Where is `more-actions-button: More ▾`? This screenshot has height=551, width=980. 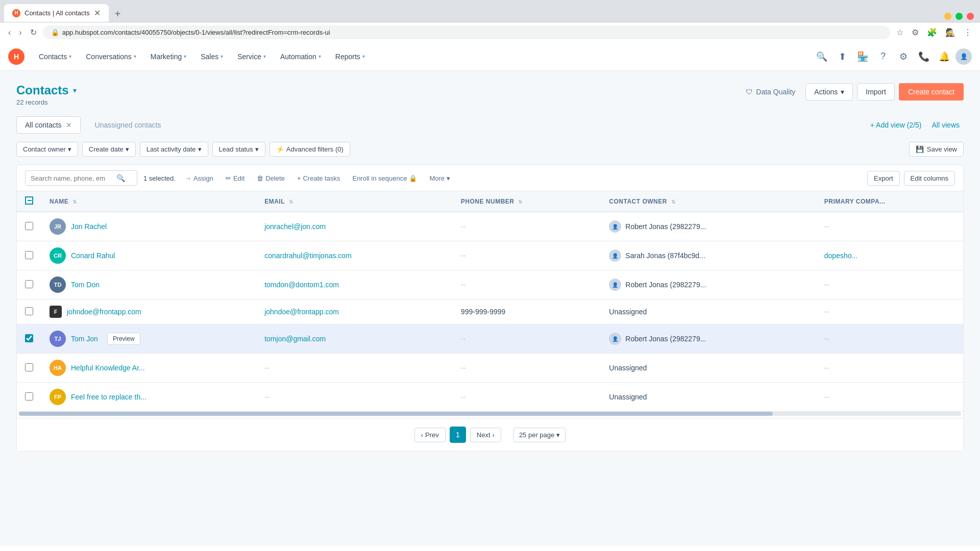
more-actions-button: More ▾ is located at coordinates (440, 179).